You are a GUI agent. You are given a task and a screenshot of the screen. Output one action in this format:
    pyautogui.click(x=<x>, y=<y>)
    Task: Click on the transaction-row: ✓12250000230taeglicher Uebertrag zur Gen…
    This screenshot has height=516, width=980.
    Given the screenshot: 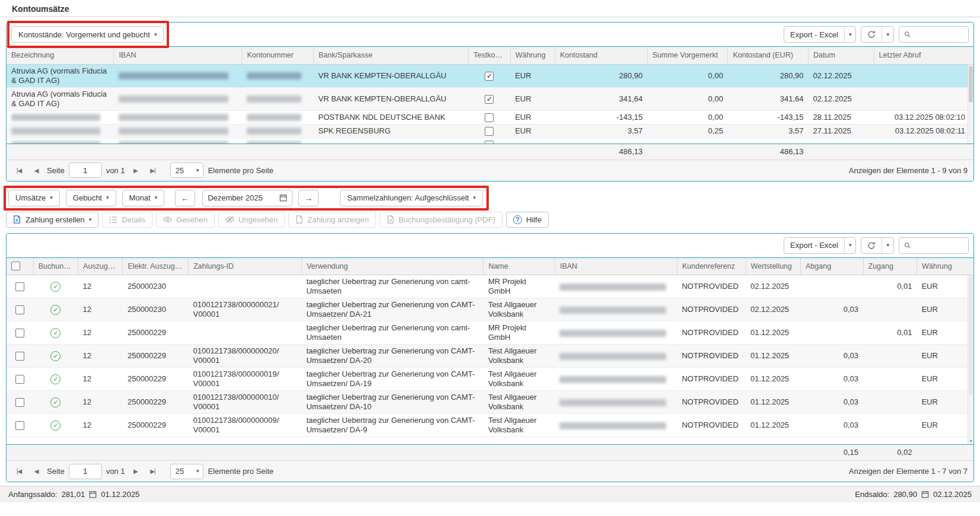 What is the action you would take?
    pyautogui.click(x=490, y=287)
    